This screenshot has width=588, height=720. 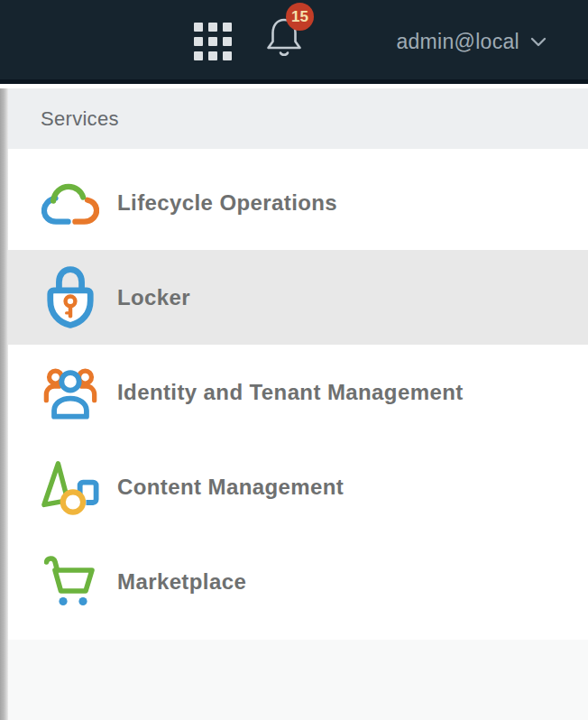 What do you see at coordinates (538, 42) in the screenshot?
I see `chevron-down-icon` at bounding box center [538, 42].